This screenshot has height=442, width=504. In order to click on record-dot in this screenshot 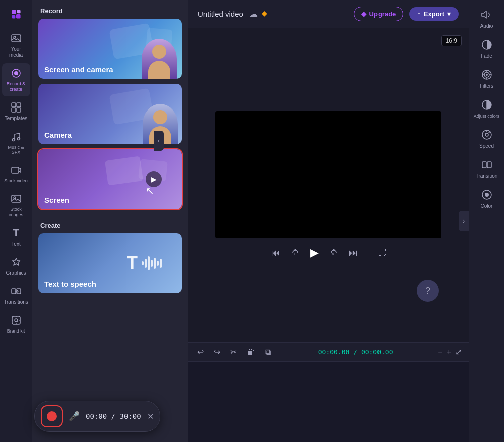, I will do `click(52, 416)`.